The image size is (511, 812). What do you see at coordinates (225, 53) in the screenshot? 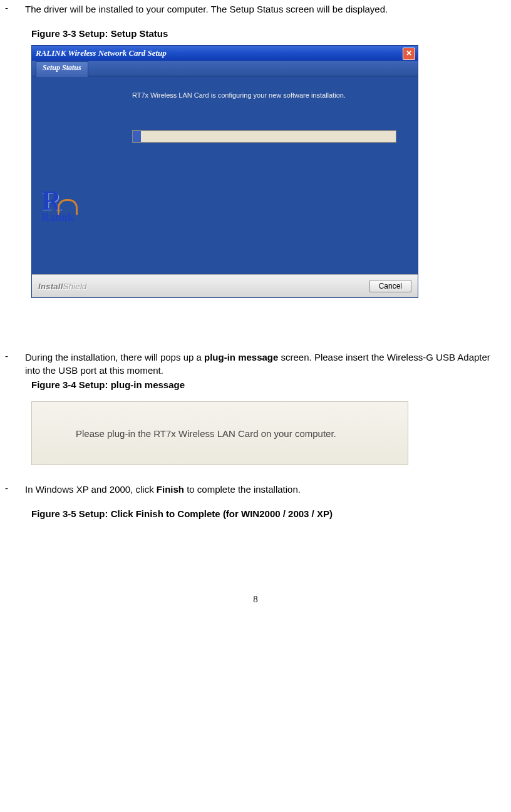
I see `title-bar: RALINK Wireless Network Card Setup ✕` at bounding box center [225, 53].